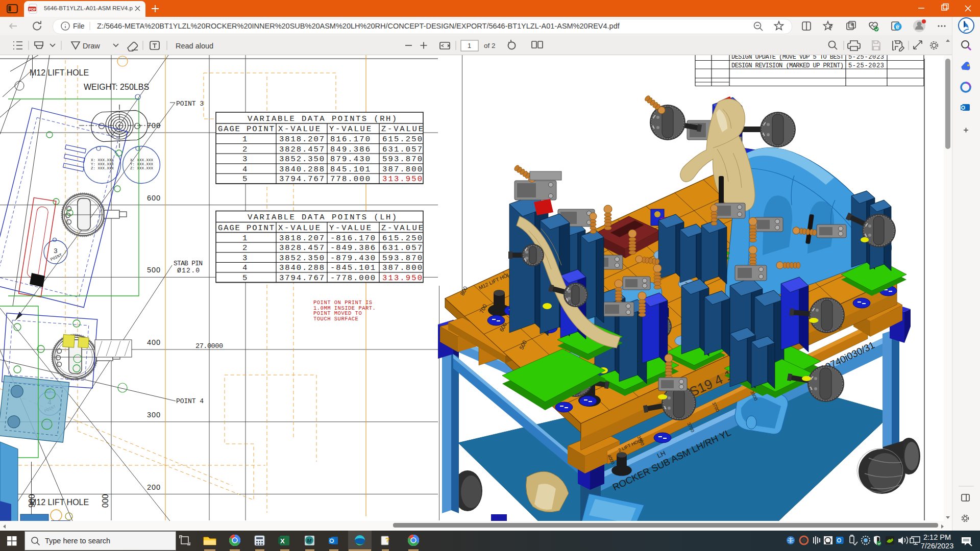 The height and width of the screenshot is (551, 980). I want to click on svg-text:Z:/5646-META%20BT1YLZL%20ROCKE: Z:/5646-META%20BT1YLZL%20ROCKER%20INNER%…, so click(358, 26).